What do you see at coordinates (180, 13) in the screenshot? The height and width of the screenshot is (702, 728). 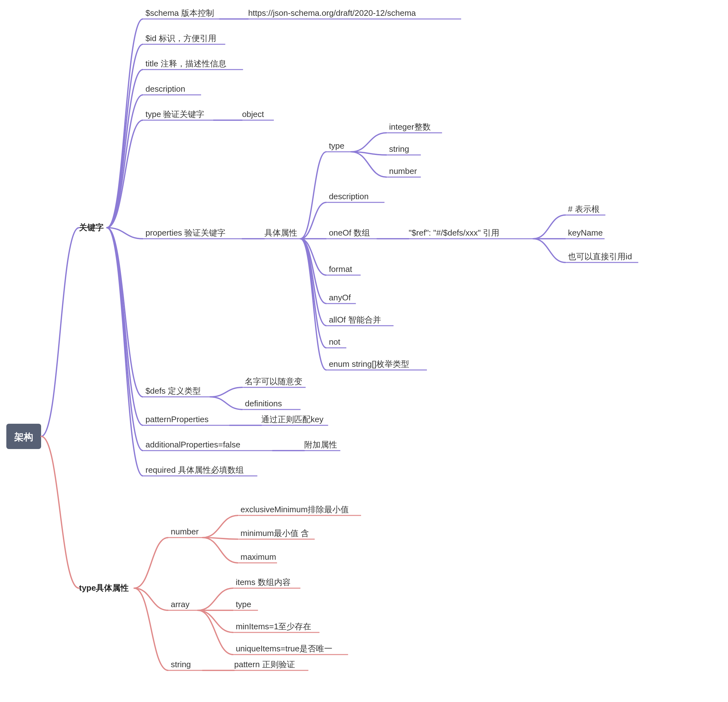 I see `node-schema: $schema 版本控制` at bounding box center [180, 13].